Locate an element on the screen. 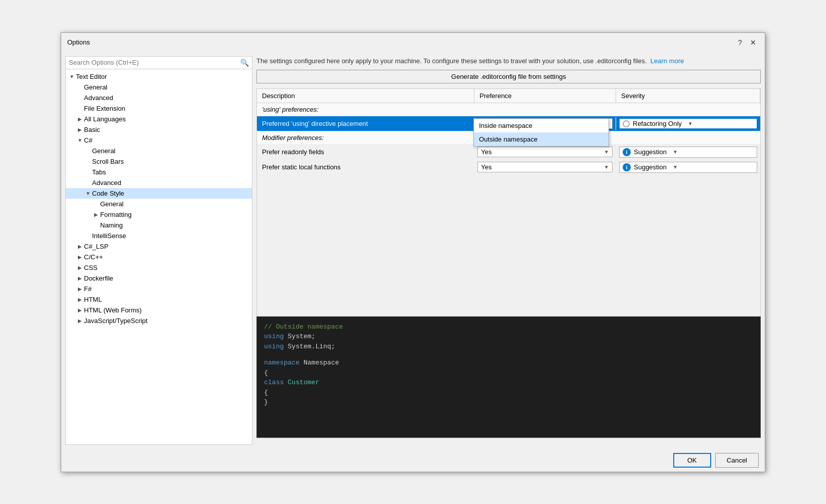 The height and width of the screenshot is (504, 826). code-class: Customer is located at coordinates (301, 382).